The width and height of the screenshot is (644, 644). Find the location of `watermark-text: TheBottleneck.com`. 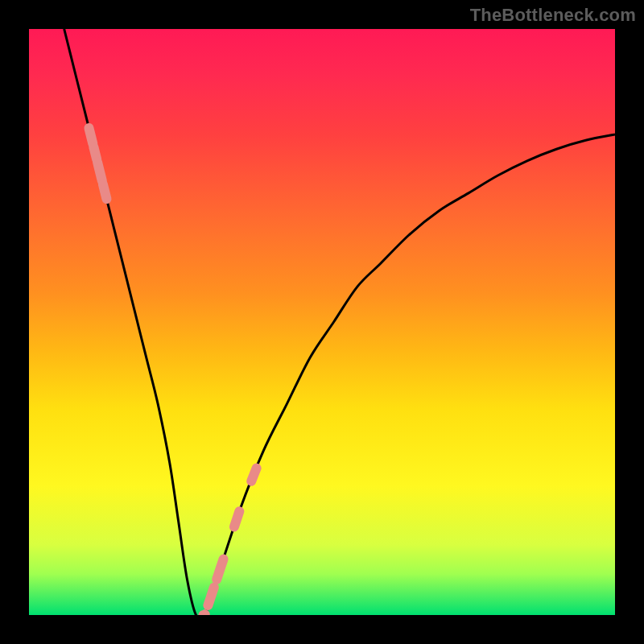

watermark-text: TheBottleneck.com is located at coordinates (553, 15).